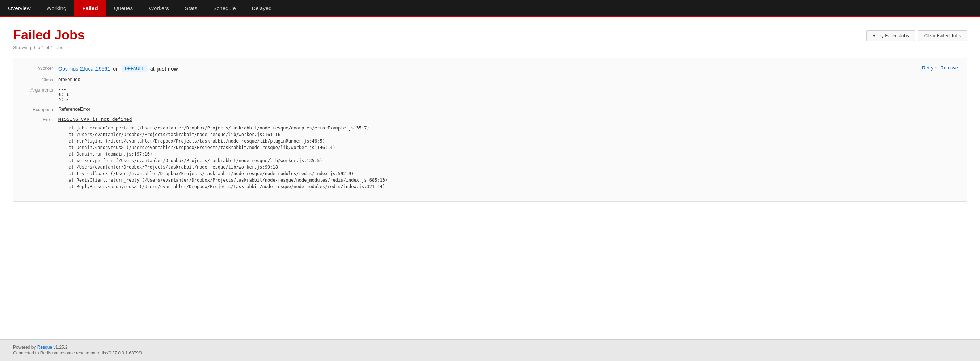 The height and width of the screenshot is (361, 980). Describe the element at coordinates (490, 110) in the screenshot. I see `exception-row: Exception ReferenceError` at that location.